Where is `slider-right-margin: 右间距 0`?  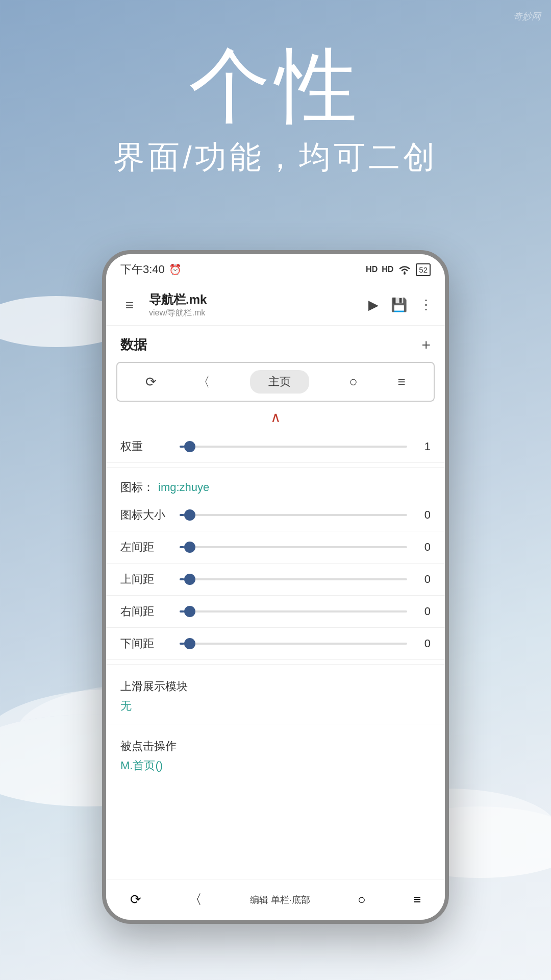
slider-right-margin: 右间距 0 is located at coordinates (276, 611).